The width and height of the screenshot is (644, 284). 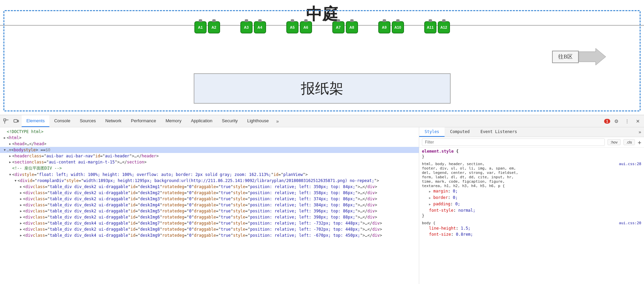 What do you see at coordinates (210, 211) in the screenshot?
I see `tree-line-desk5: ▶ <div class="table_div div_desk2 ui-dra…` at bounding box center [210, 211].